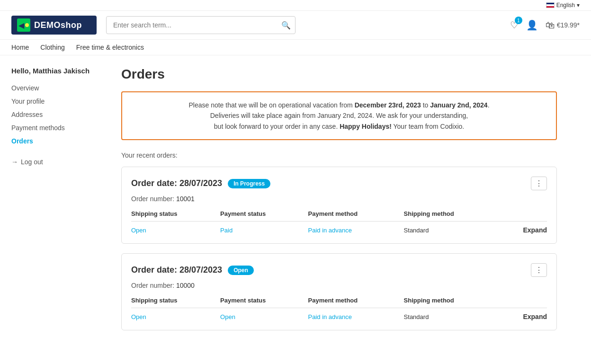 This screenshot has width=591, height=364. Describe the element at coordinates (52, 47) in the screenshot. I see `nav-clothing: Clothing` at that location.